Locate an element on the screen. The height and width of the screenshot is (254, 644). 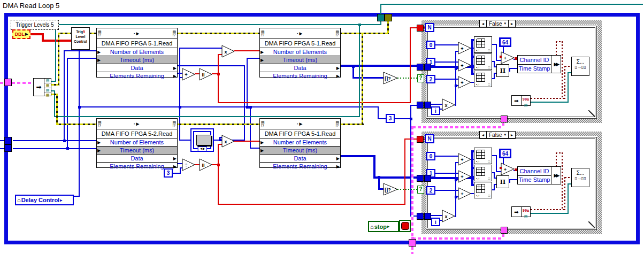
tunnel-queue-out is located at coordinates (412, 243).